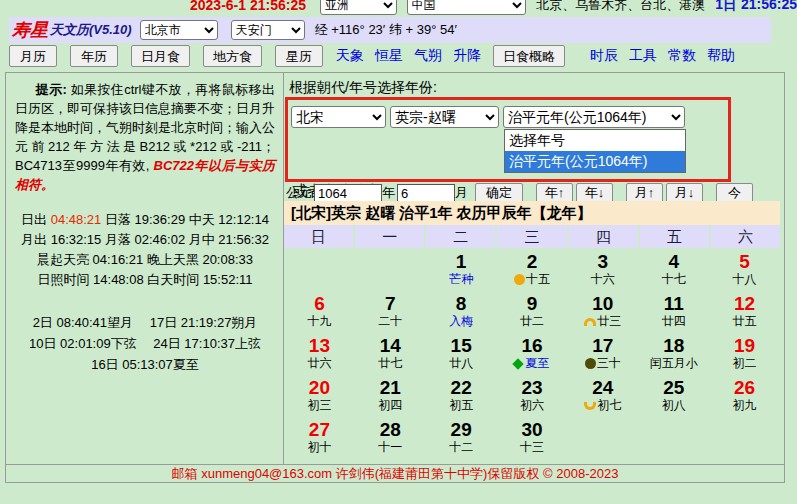  I want to click on calendar-cell: 13廿六, so click(320, 355).